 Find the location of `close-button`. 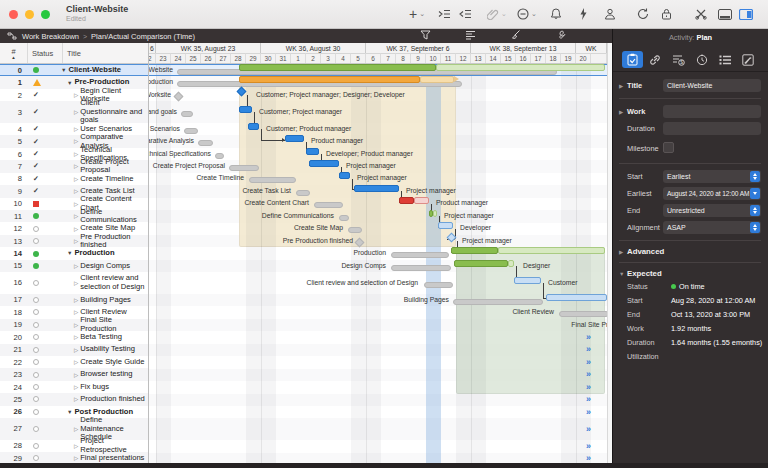

close-button is located at coordinates (14, 14).